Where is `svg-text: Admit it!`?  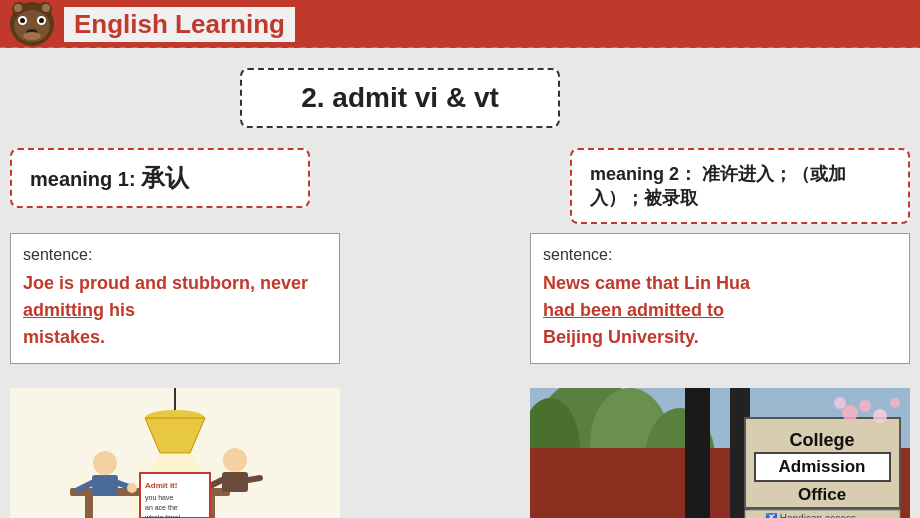 svg-text: Admit it! is located at coordinates (161, 486).